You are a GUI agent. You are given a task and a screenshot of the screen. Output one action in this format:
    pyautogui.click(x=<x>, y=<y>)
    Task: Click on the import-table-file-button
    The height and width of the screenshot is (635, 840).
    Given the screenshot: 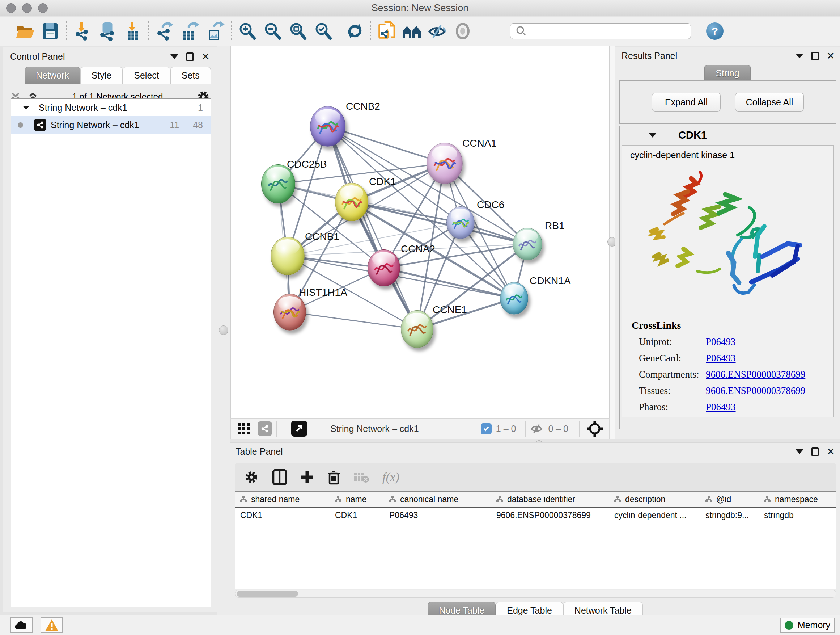 What is the action you would take?
    pyautogui.click(x=133, y=31)
    